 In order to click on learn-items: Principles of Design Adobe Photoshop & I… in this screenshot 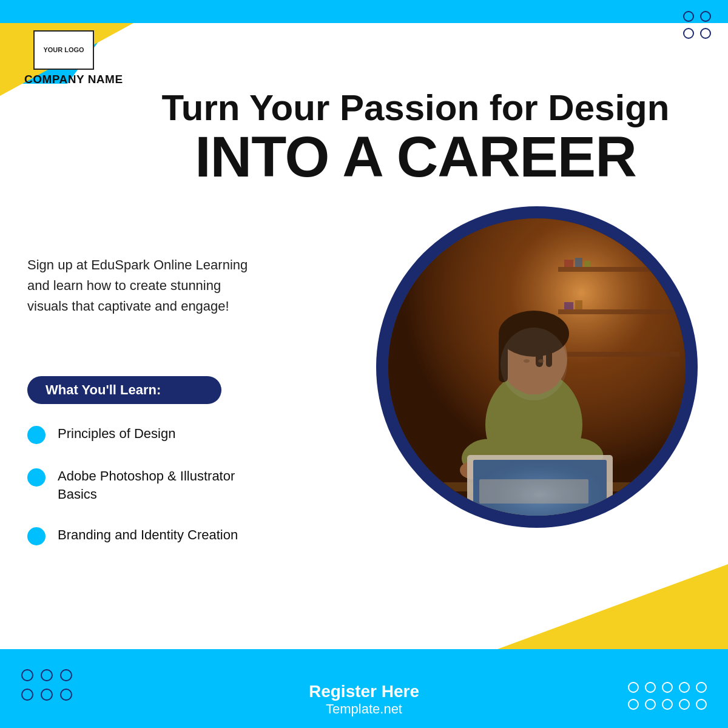, I will do `click(146, 496)`.